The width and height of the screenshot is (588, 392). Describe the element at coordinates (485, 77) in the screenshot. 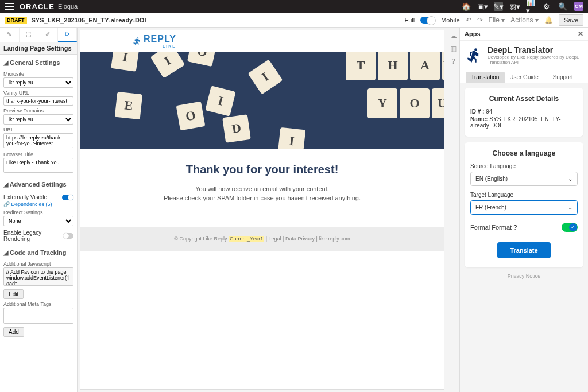

I see `tab-translation: Translation` at that location.